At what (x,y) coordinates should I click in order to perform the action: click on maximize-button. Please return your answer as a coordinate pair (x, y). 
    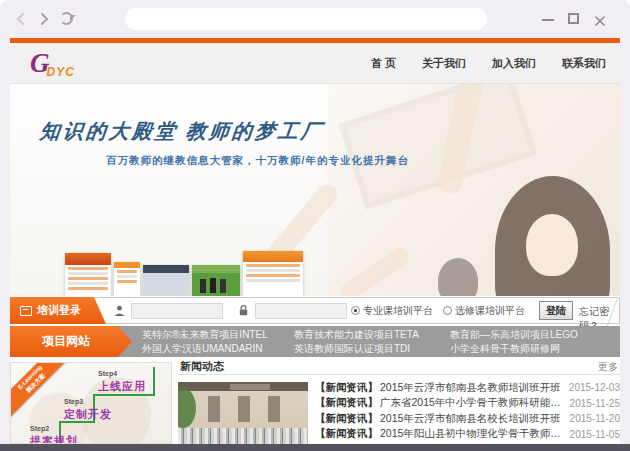
    Looking at the image, I should click on (574, 19).